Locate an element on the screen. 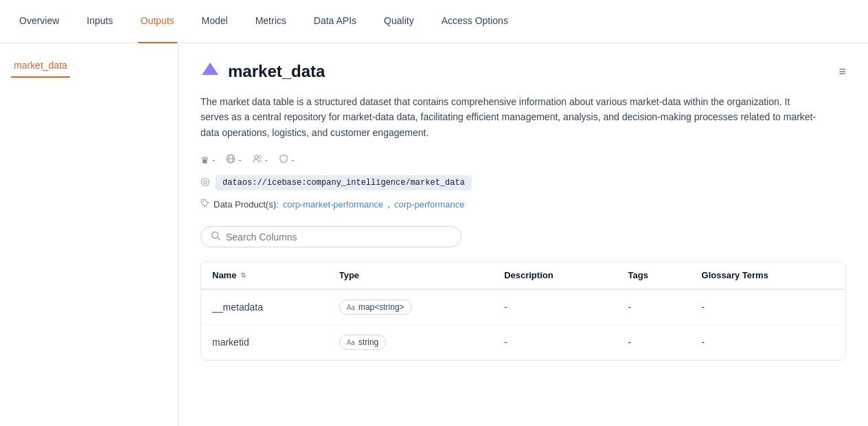  menu-icon: ≡ is located at coordinates (842, 71).